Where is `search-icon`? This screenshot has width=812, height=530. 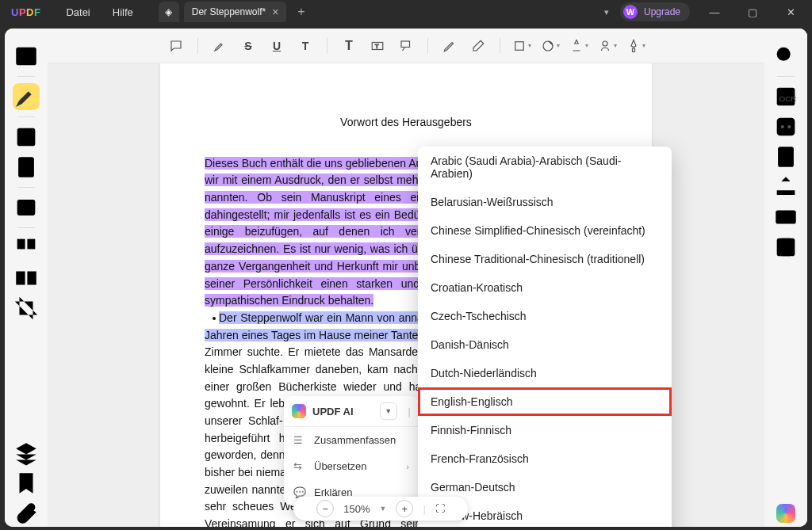 search-icon is located at coordinates (786, 56).